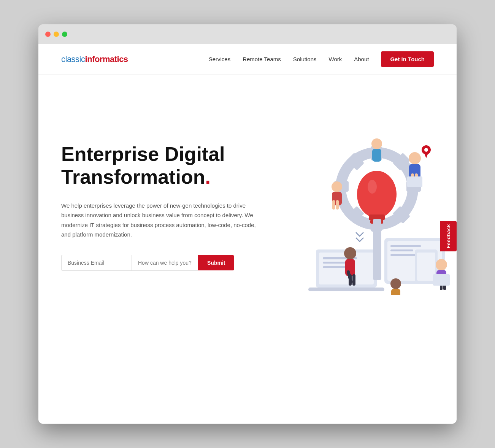 Image resolution: width=495 pixels, height=448 pixels. What do you see at coordinates (48, 34) in the screenshot?
I see `traffic-light-red` at bounding box center [48, 34].